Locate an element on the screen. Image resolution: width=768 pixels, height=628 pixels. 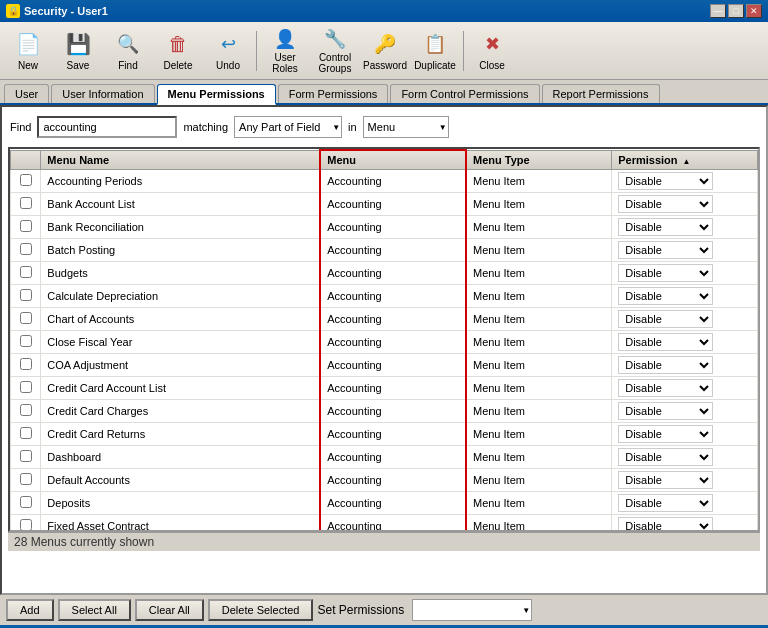
undo-icon: ↩ is located at coordinates (228, 44).